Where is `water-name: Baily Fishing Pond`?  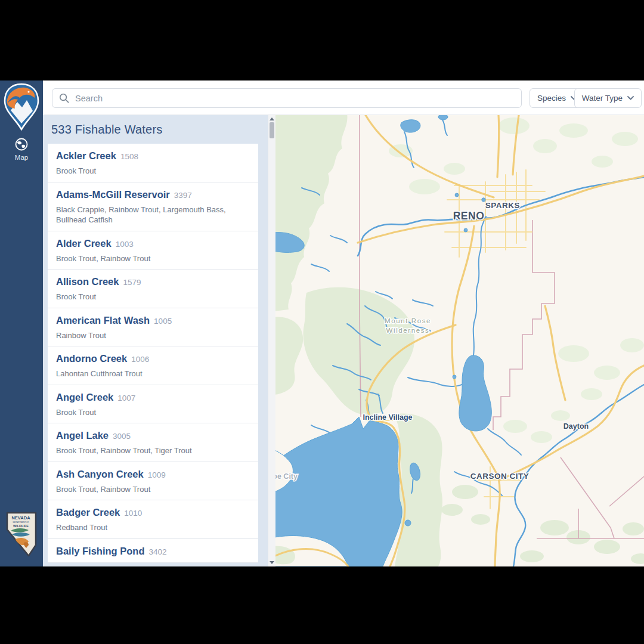
water-name: Baily Fishing Pond is located at coordinates (100, 551).